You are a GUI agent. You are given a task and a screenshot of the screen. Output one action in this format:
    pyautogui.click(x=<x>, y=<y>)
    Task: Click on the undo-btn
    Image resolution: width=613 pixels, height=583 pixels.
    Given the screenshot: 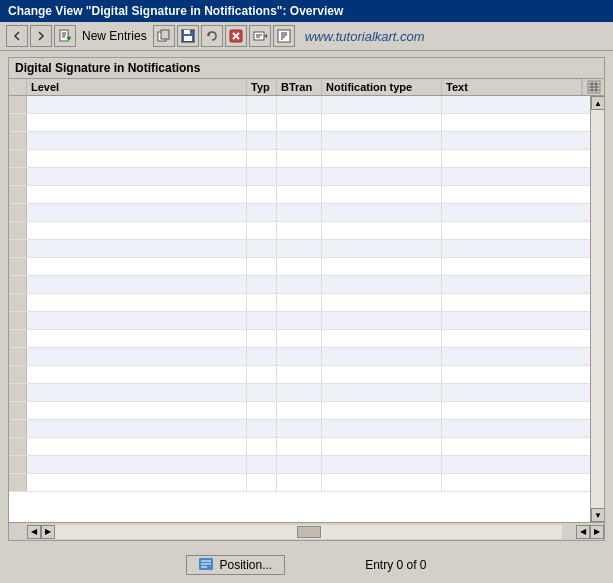 What is the action you would take?
    pyautogui.click(x=212, y=36)
    